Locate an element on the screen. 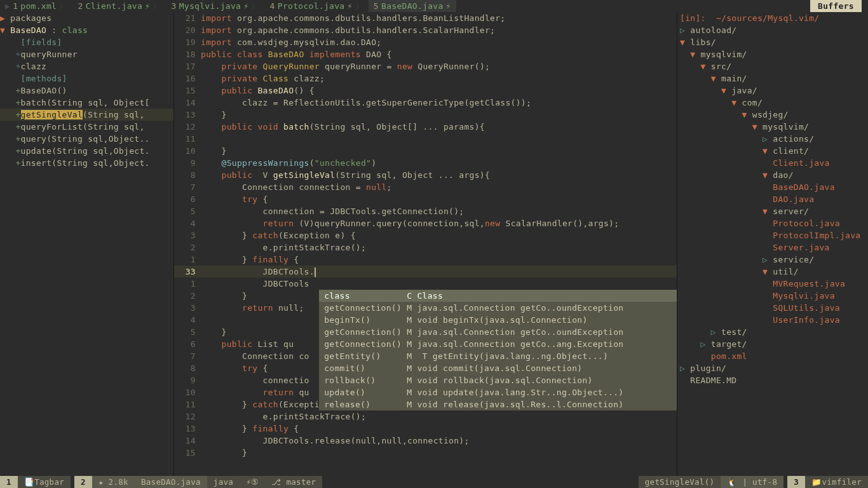 The image size is (868, 488). code-line: 19import com.wsdjeg.mysqlvim.dao.DAO; is located at coordinates (426, 42).